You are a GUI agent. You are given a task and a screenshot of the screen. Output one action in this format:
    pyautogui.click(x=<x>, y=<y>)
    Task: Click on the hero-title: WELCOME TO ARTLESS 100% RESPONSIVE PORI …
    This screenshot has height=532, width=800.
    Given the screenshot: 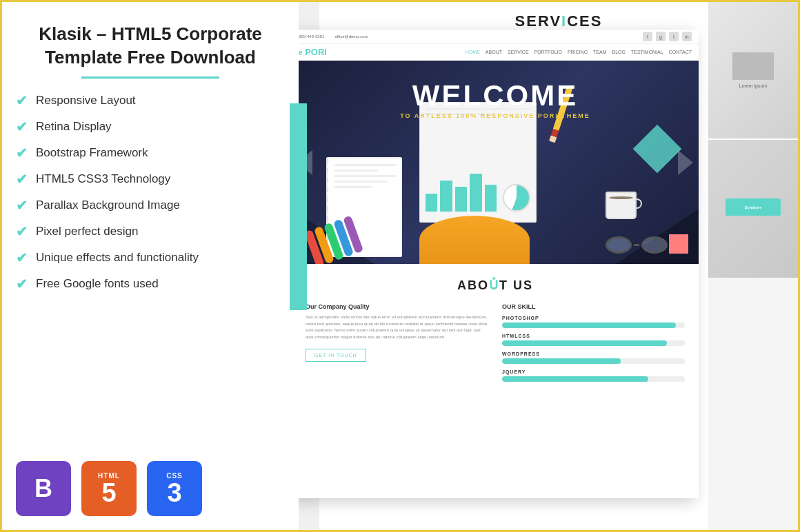 What is the action you would take?
    pyautogui.click(x=495, y=101)
    